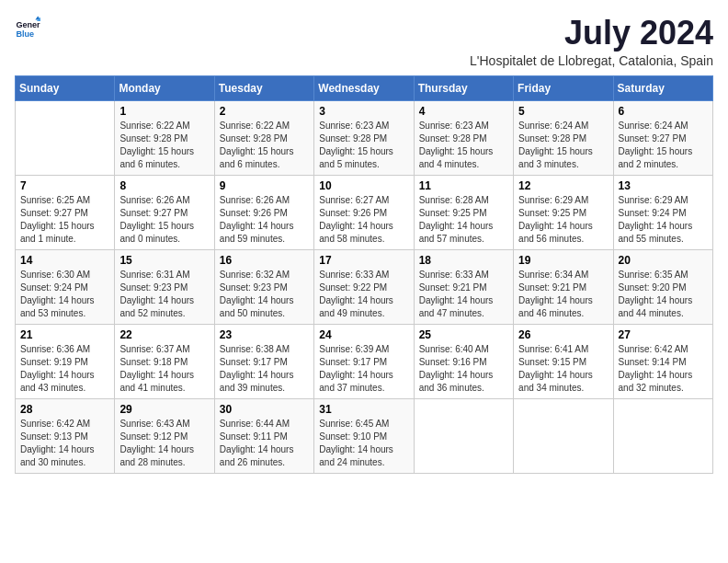 The height and width of the screenshot is (563, 728). I want to click on day-info: Sunrise: 6:32 AMSunset: 9:23 PMDaylight:…, so click(265, 294).